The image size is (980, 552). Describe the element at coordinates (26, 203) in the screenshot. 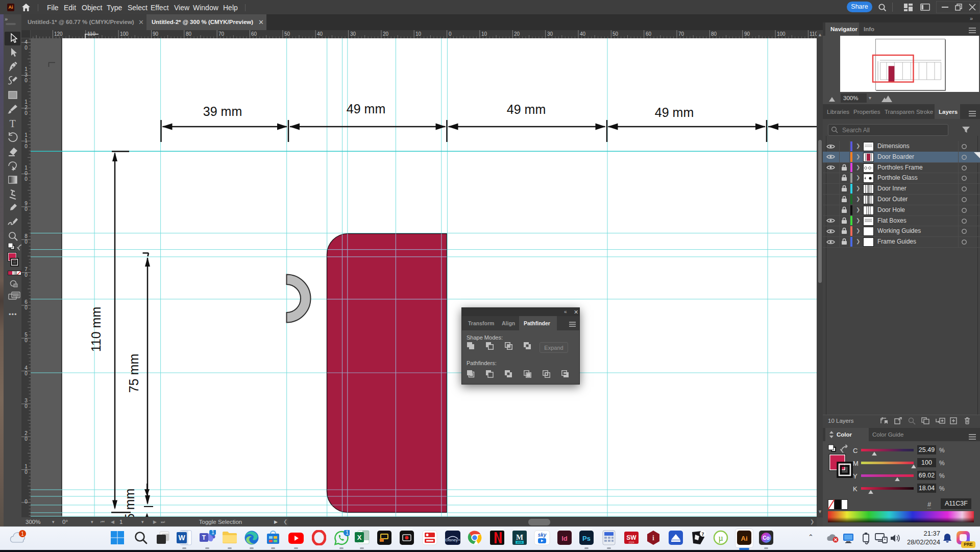

I see `svg-text: 9` at that location.